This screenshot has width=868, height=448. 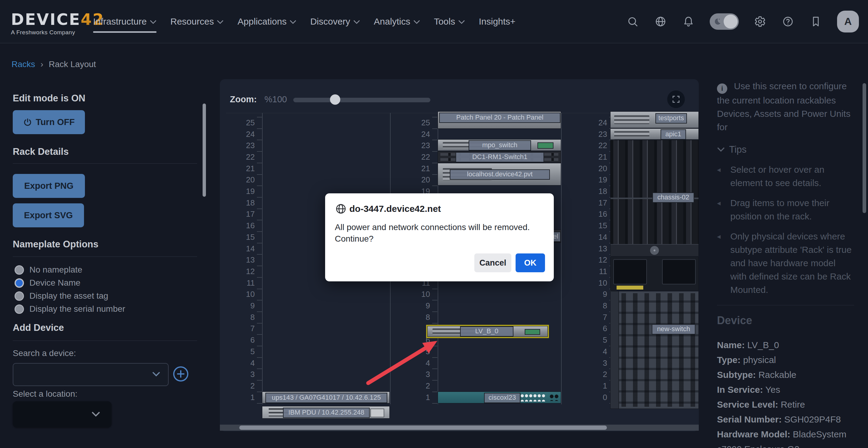 I want to click on radio-label: Display the asset tag, so click(x=69, y=296).